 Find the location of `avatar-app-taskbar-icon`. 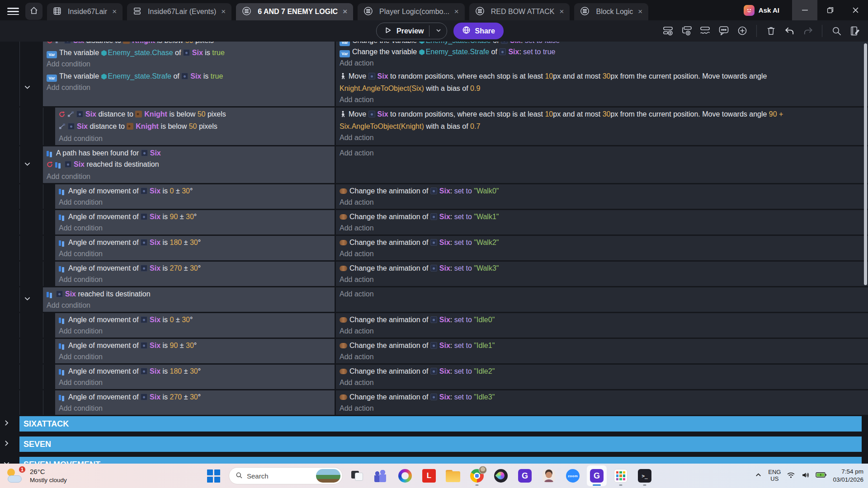

avatar-app-taskbar-icon is located at coordinates (549, 476).